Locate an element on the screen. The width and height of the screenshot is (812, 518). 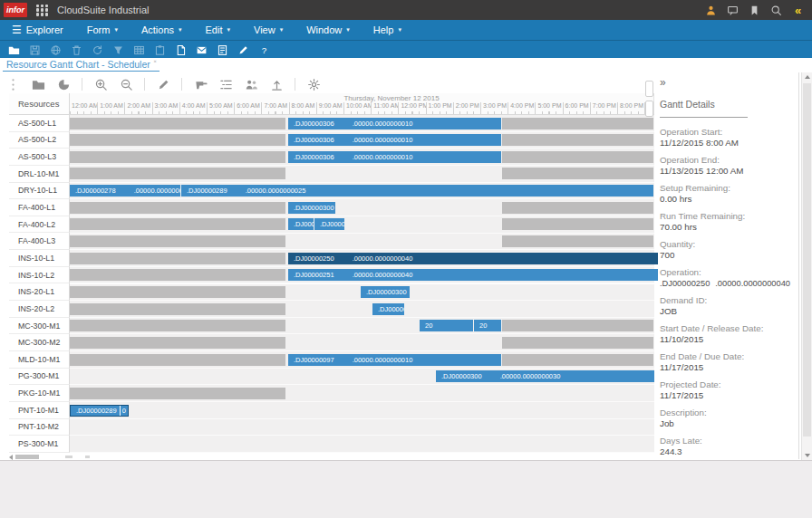
resource-label: PNT-10-M1 is located at coordinates (40, 411).